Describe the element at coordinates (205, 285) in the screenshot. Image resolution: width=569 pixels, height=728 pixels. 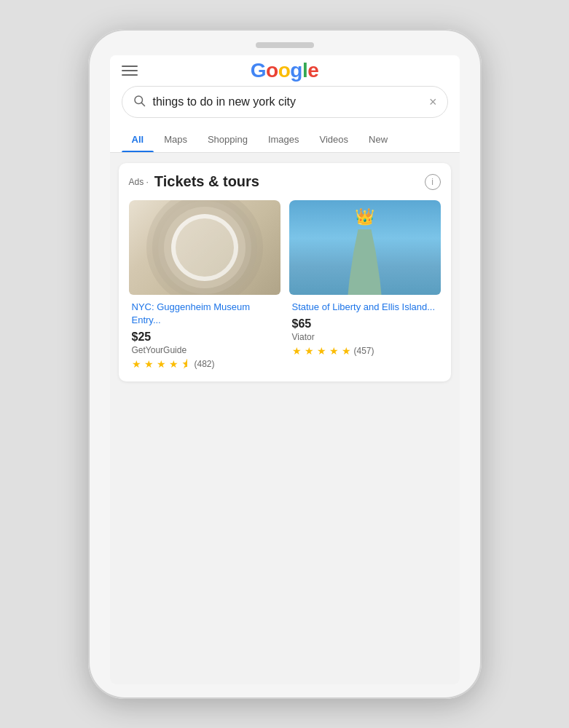
I see `product-card-guggenheim: NYC: Guggenheim Museum Entry... $25 GetY…` at that location.